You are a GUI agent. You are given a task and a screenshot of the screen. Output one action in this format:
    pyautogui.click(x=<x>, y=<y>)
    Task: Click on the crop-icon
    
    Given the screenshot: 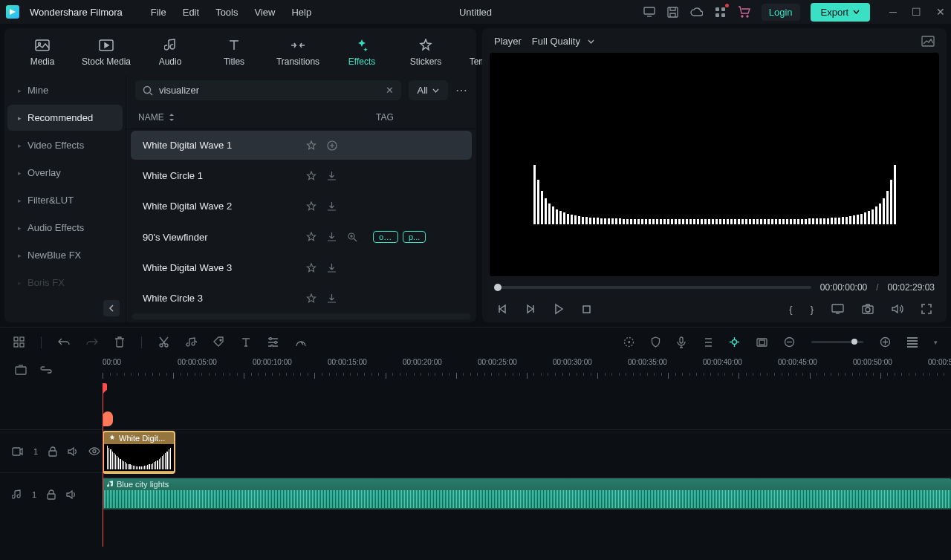 What is the action you would take?
    pyautogui.click(x=762, y=342)
    